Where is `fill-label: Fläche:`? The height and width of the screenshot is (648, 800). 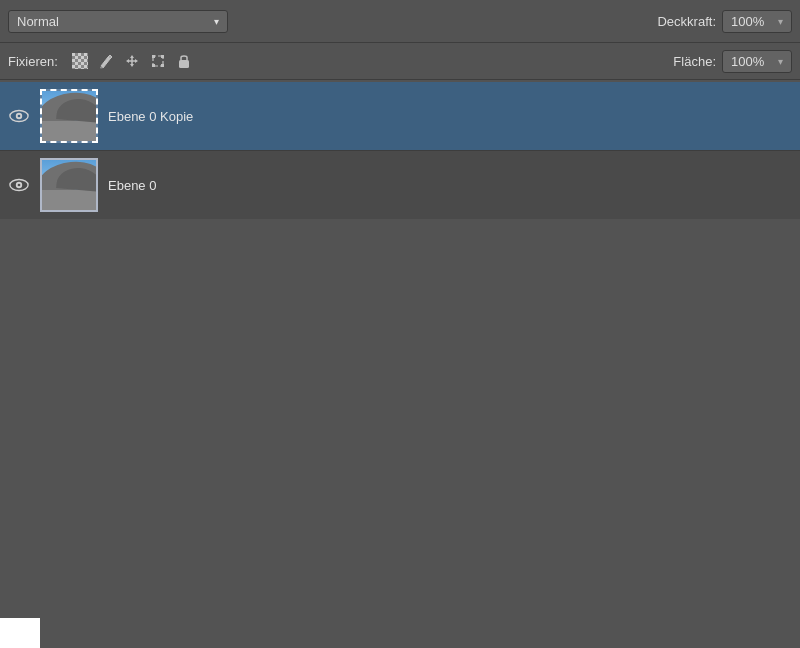
fill-label: Fläche: is located at coordinates (694, 62).